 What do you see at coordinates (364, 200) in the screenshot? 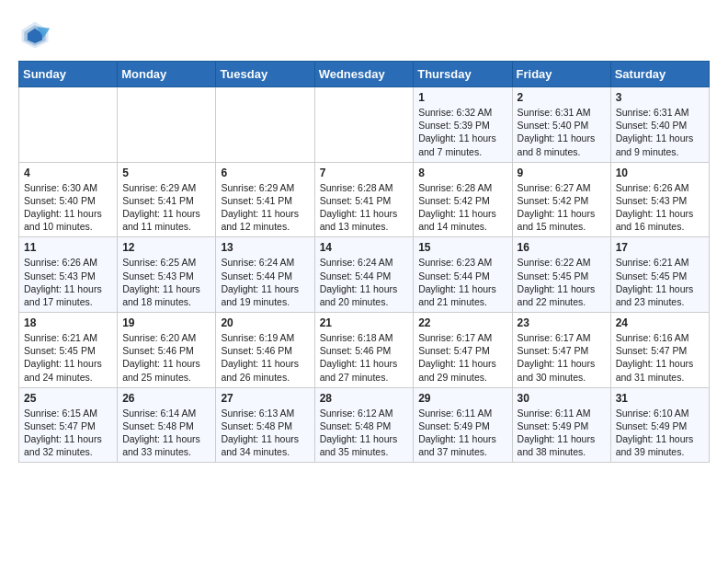
I see `calendar-cell: 7Sunrise: 6:28 AMSunset: 5:41 PMDaylight…` at bounding box center [364, 200].